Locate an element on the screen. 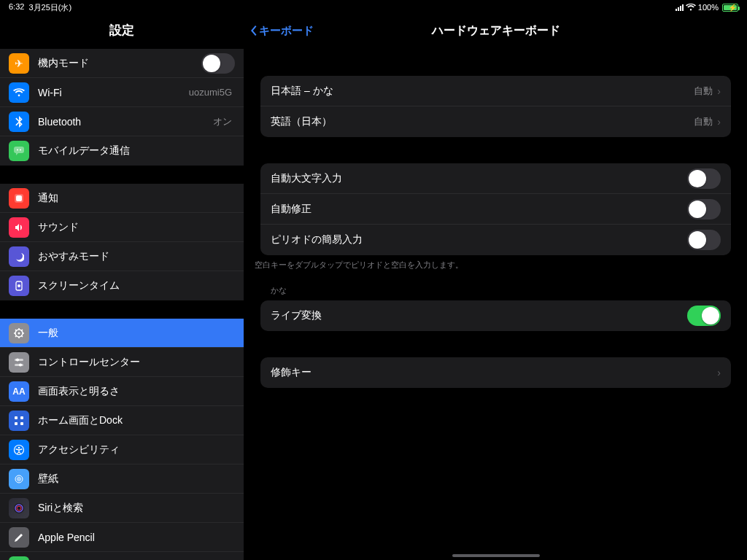 The image size is (747, 560). status-date: 3月25日(水) is located at coordinates (50, 7).